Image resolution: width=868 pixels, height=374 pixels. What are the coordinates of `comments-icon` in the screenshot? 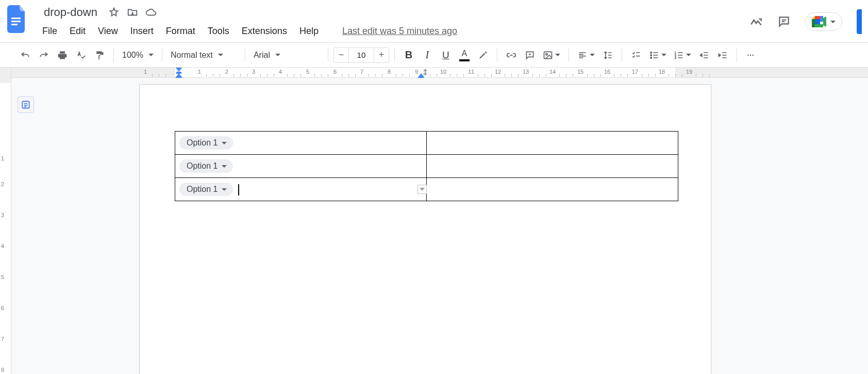 It's located at (784, 22).